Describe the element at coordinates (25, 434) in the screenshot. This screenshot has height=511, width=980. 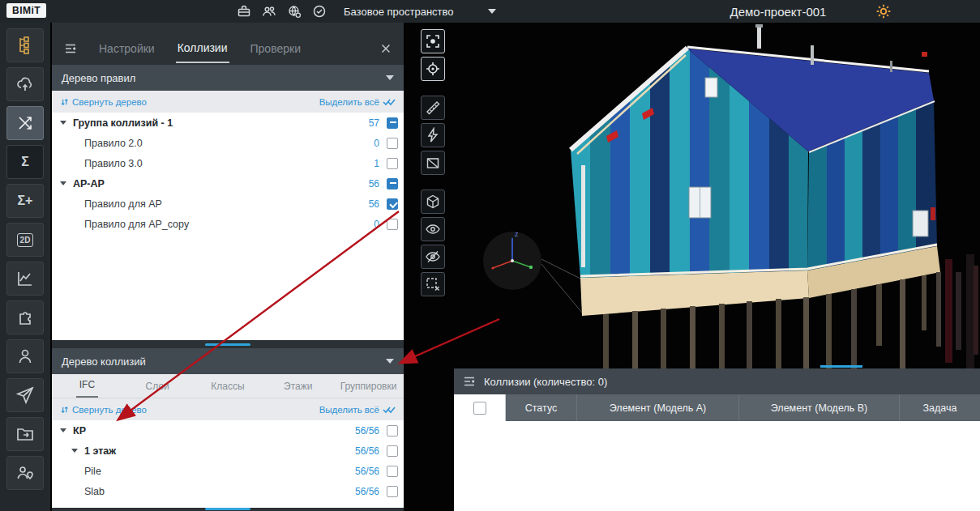
I see `sidebar-item-export` at that location.